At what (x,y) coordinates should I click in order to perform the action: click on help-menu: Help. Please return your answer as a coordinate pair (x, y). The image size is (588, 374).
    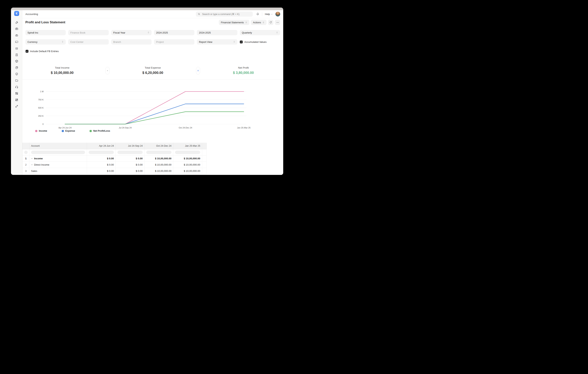
    Looking at the image, I should click on (269, 14).